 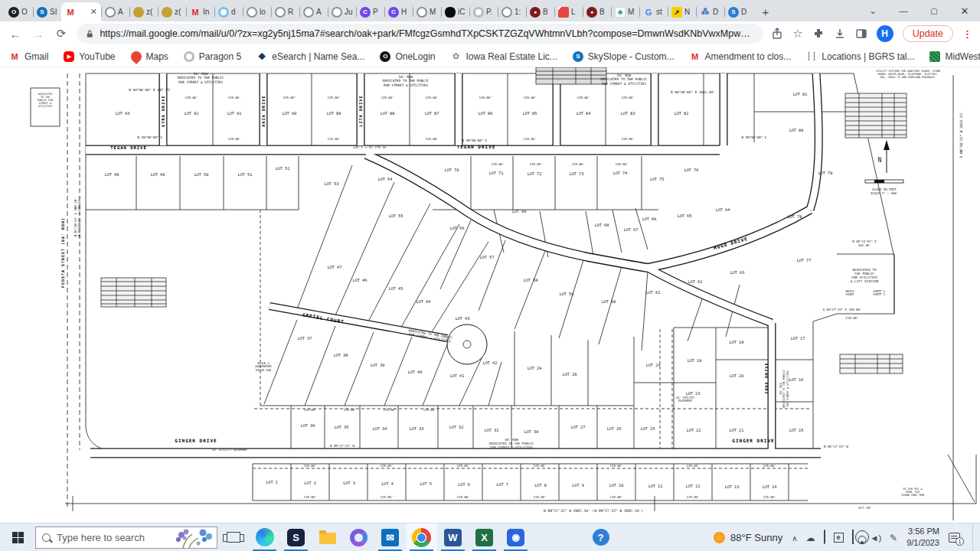 I want to click on bookmark-item: ❖eSearch | Name Sea..., so click(x=311, y=57).